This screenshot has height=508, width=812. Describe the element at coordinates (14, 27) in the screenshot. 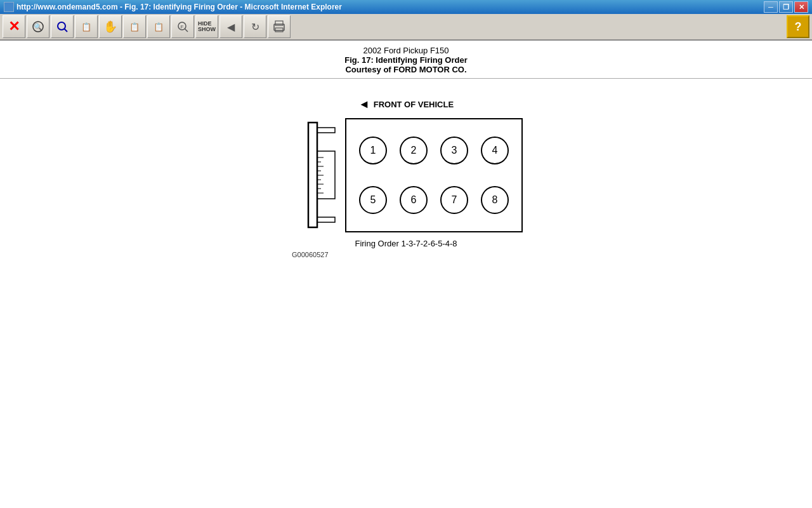

I see `stop-button: ✕` at that location.